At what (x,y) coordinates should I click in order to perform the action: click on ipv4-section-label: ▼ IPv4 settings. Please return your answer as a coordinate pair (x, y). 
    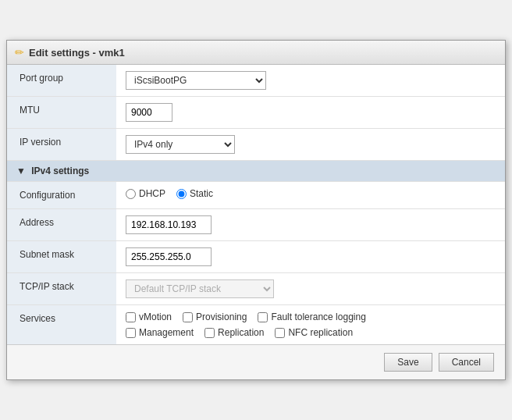
    Looking at the image, I should click on (256, 172).